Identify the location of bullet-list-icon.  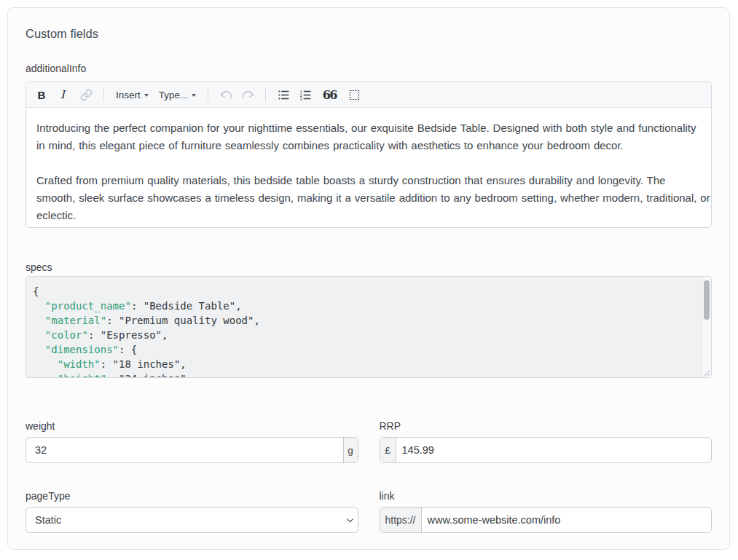
(284, 95).